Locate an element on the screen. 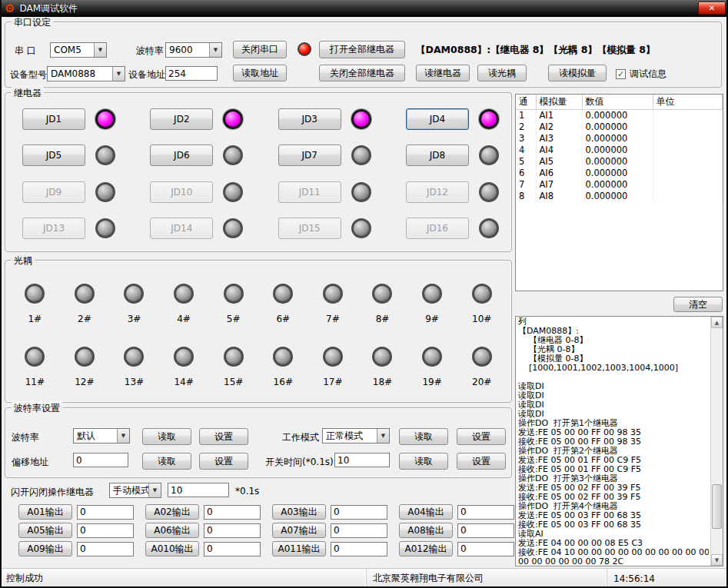 The height and width of the screenshot is (588, 728). device-address-input is located at coordinates (191, 74).